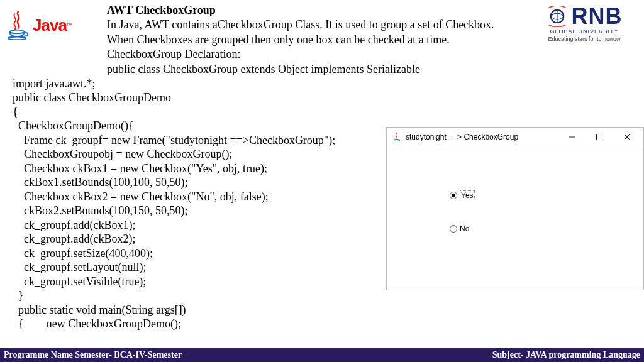  Describe the element at coordinates (39, 25) in the screenshot. I see `java-logo: Java™` at that location.